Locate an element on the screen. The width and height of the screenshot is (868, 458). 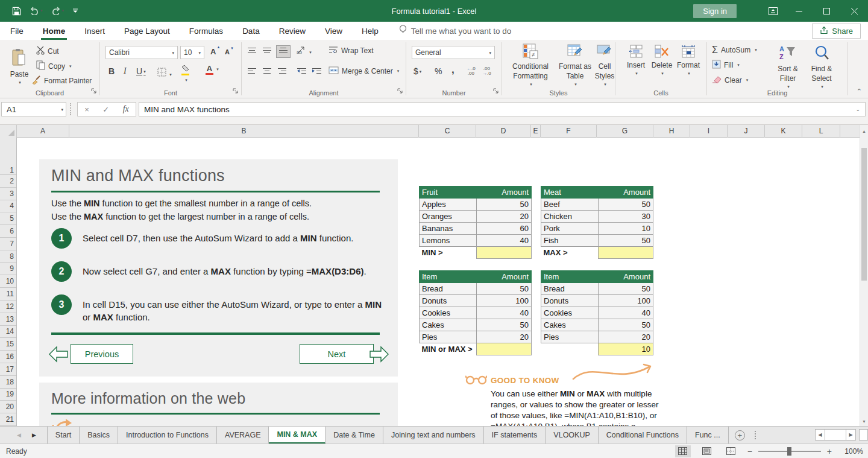
table-cell: Beef is located at coordinates (570, 205).